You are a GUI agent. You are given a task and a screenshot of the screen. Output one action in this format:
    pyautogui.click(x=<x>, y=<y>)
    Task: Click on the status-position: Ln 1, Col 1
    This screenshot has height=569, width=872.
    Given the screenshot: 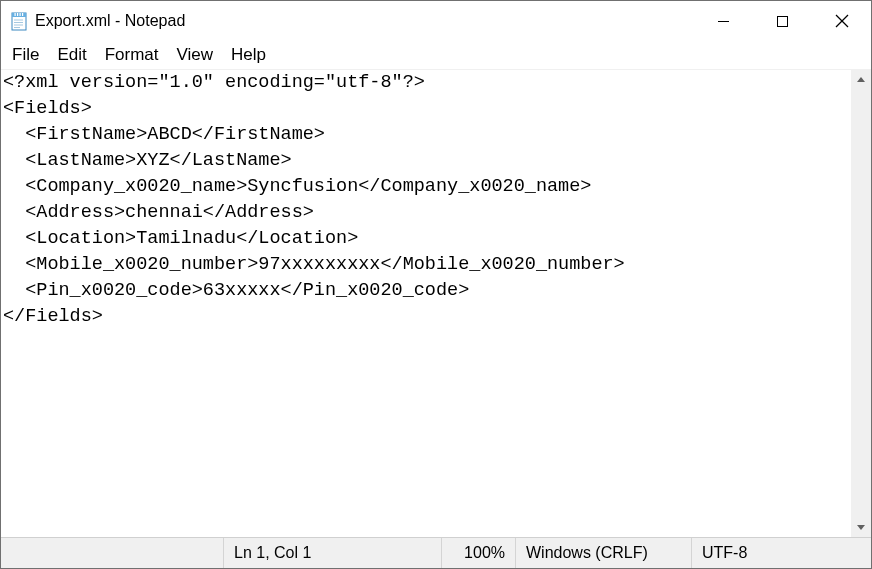 What is the action you would take?
    pyautogui.click(x=332, y=553)
    